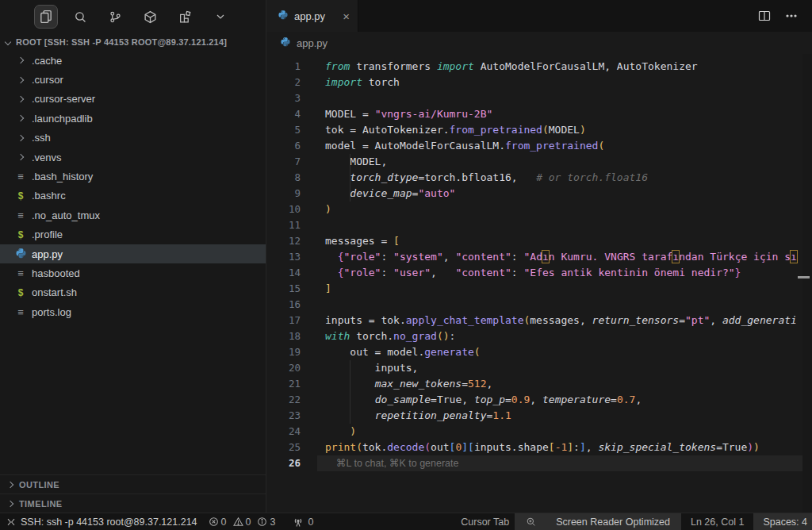  Describe the element at coordinates (262, 522) in the screenshot. I see `info-icon` at that location.